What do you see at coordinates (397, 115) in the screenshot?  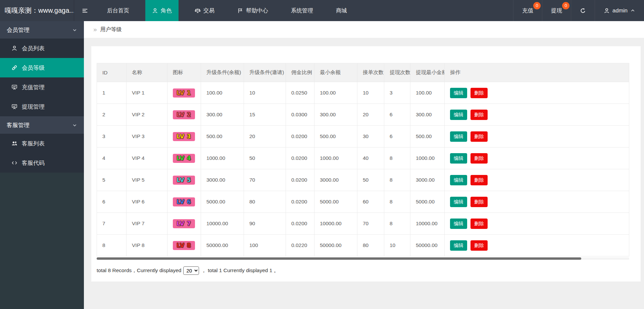 I see `cell-withdraw-count: 6` at bounding box center [397, 115].